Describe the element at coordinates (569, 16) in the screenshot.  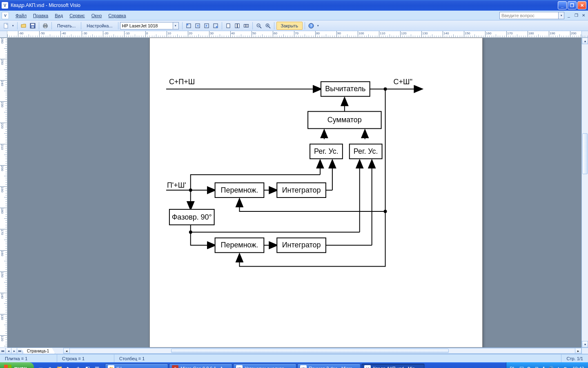
I see `doc-minimize-button: _` at that location.